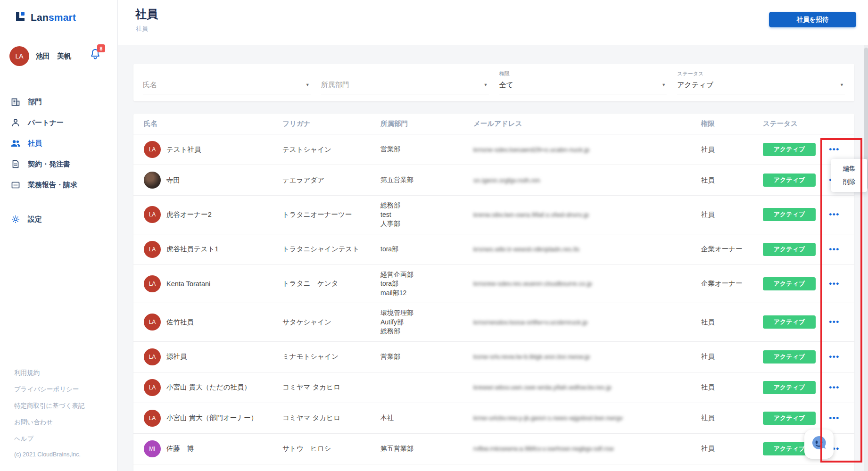 This screenshot has width=868, height=471. What do you see at coordinates (331, 418) in the screenshot?
I see `employee-furigana: コミヤマ タカヒロ` at bounding box center [331, 418].